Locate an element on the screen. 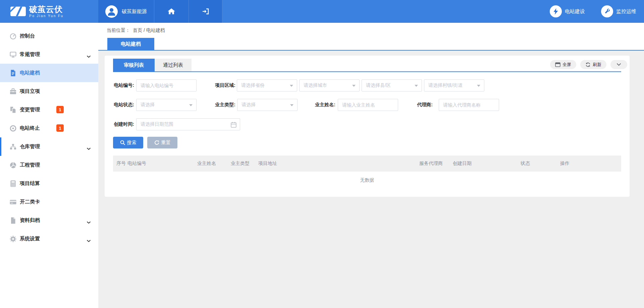 The width and height of the screenshot is (644, 308). collapse-button is located at coordinates (619, 64).